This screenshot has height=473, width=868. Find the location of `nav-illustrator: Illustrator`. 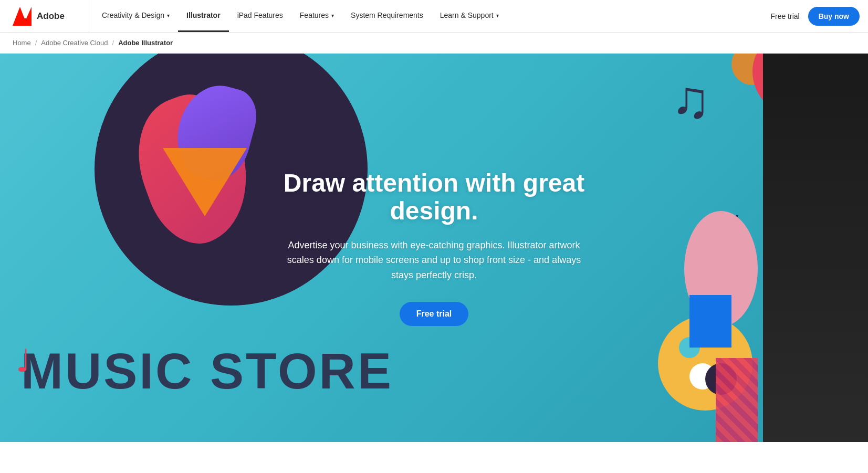

nav-illustrator: Illustrator is located at coordinates (204, 16).